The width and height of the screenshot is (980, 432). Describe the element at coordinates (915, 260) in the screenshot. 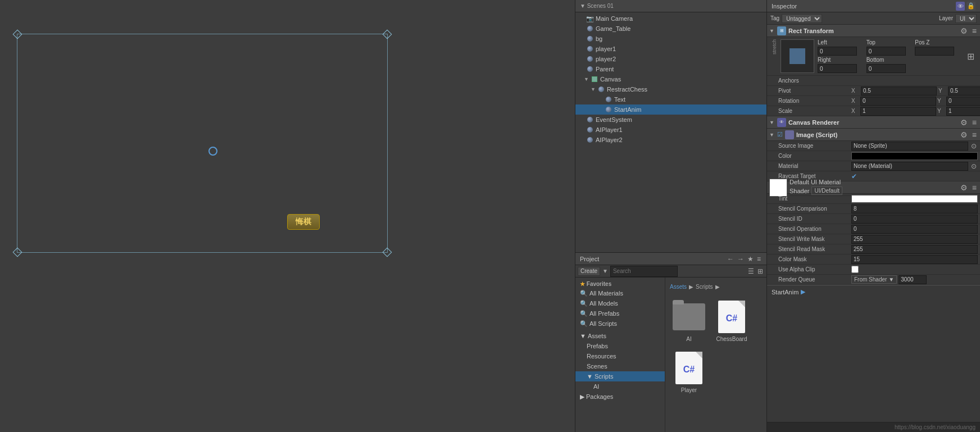

I see `color-mask-input` at that location.